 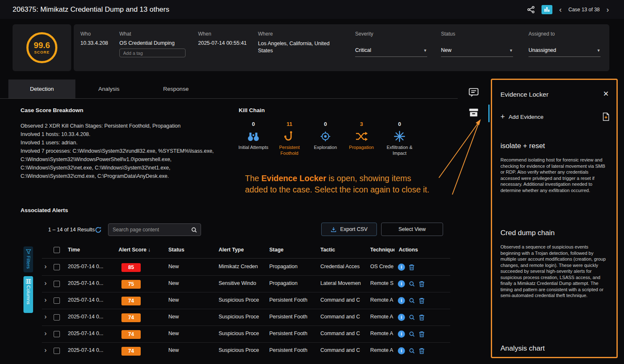 What do you see at coordinates (474, 92) in the screenshot?
I see `comments-icon` at bounding box center [474, 92].